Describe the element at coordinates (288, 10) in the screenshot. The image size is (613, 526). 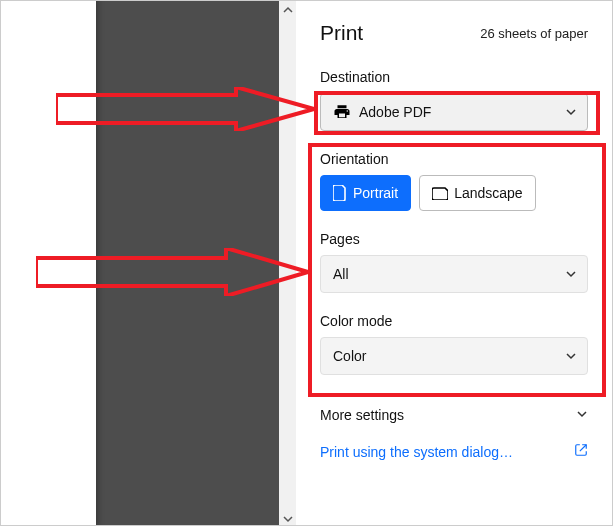
I see `scroll-up-icon` at that location.